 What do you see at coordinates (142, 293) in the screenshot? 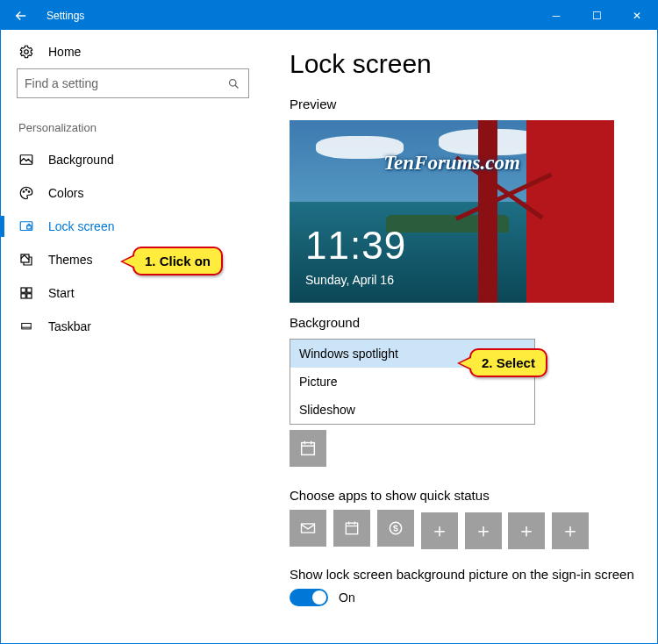
I see `sidebar-item-start: Start` at bounding box center [142, 293].